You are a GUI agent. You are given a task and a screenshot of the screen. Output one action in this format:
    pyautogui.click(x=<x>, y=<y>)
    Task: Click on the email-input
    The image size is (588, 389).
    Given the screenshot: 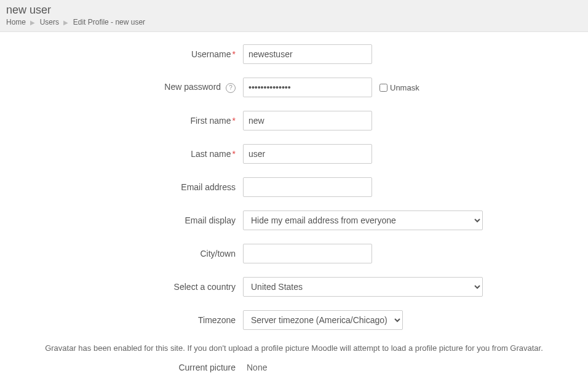 What is the action you would take?
    pyautogui.click(x=308, y=187)
    